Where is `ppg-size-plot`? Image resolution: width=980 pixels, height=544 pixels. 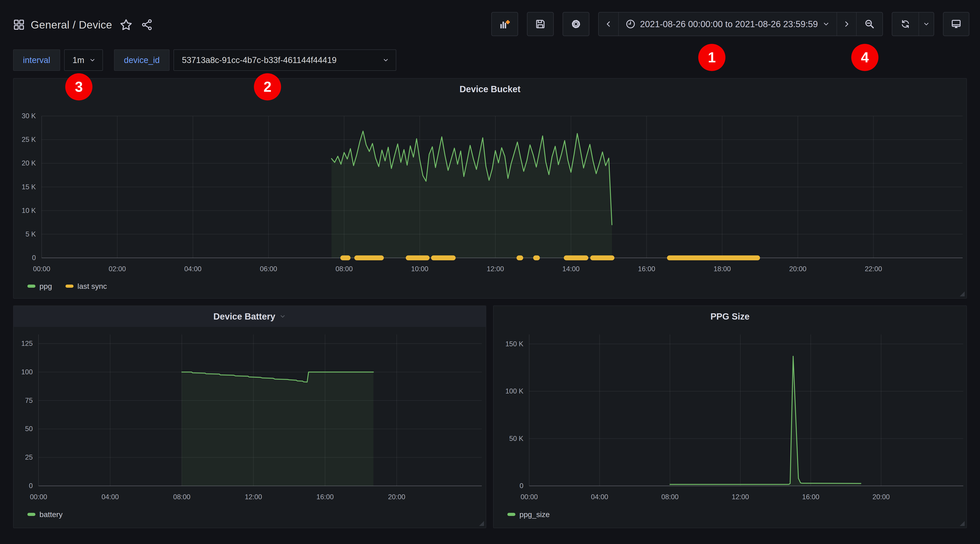
ppg-size-plot is located at coordinates (746, 410).